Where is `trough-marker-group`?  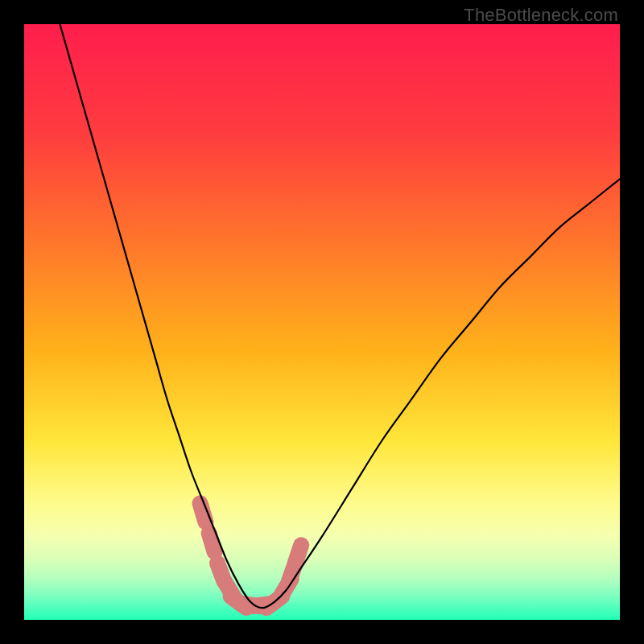 trough-marker-group is located at coordinates (251, 555).